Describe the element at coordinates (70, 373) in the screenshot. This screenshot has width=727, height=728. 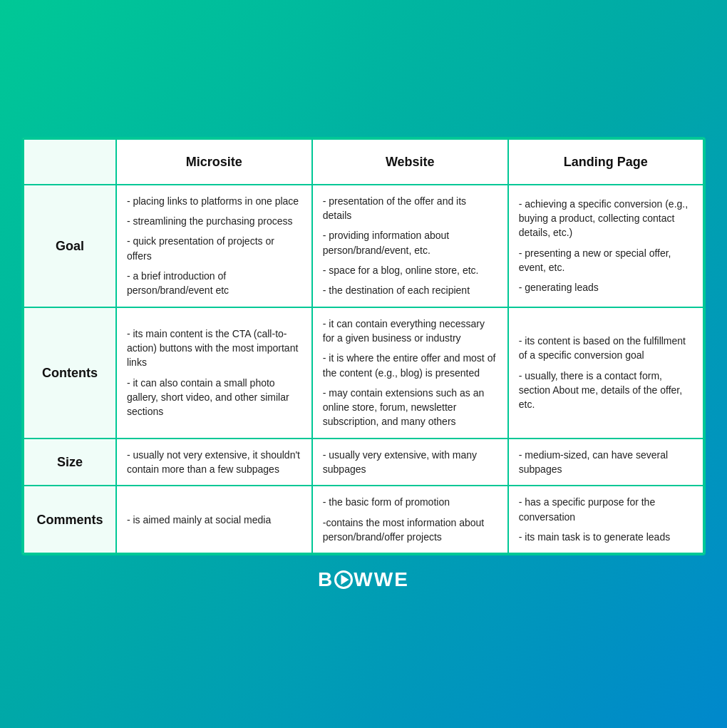
I see `row-label-1: Contents` at that location.